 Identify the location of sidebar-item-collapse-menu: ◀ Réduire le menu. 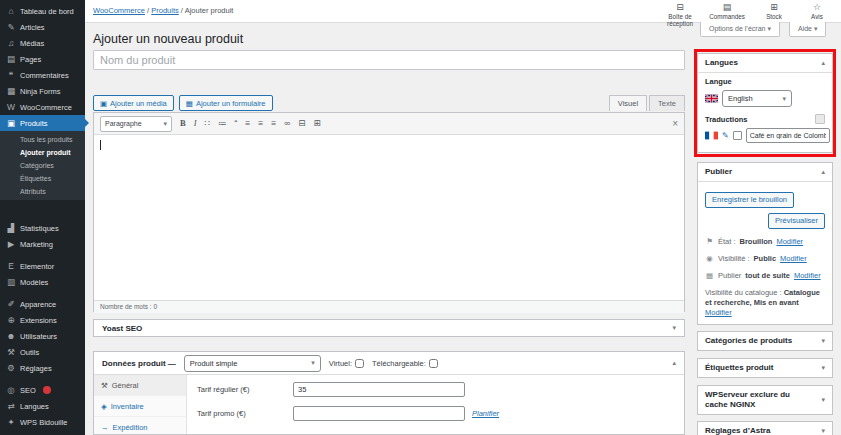
(42, 432).